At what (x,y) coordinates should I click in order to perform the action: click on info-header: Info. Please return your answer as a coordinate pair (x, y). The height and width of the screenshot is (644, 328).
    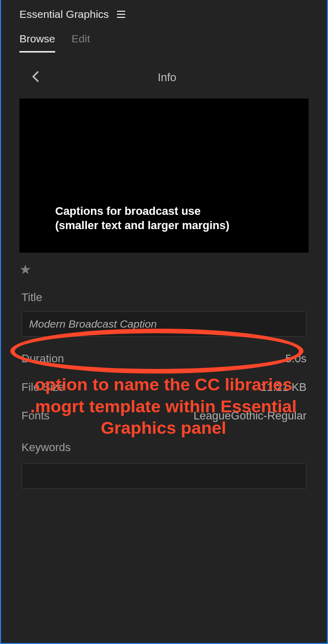
    Looking at the image, I should click on (164, 76).